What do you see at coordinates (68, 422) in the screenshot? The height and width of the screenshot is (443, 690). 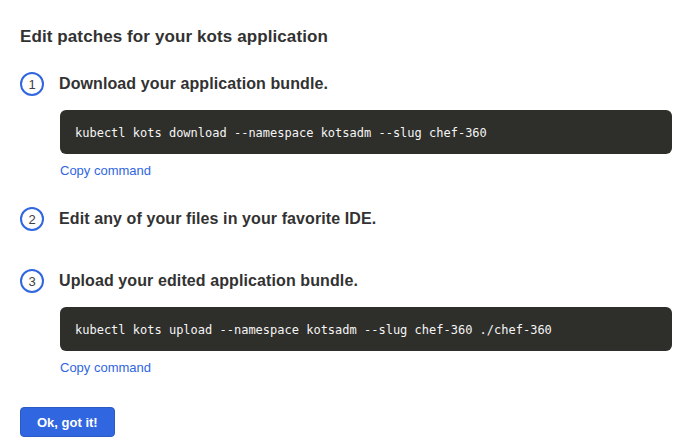 I see `ok-got-it-button: Ok, got it!` at bounding box center [68, 422].